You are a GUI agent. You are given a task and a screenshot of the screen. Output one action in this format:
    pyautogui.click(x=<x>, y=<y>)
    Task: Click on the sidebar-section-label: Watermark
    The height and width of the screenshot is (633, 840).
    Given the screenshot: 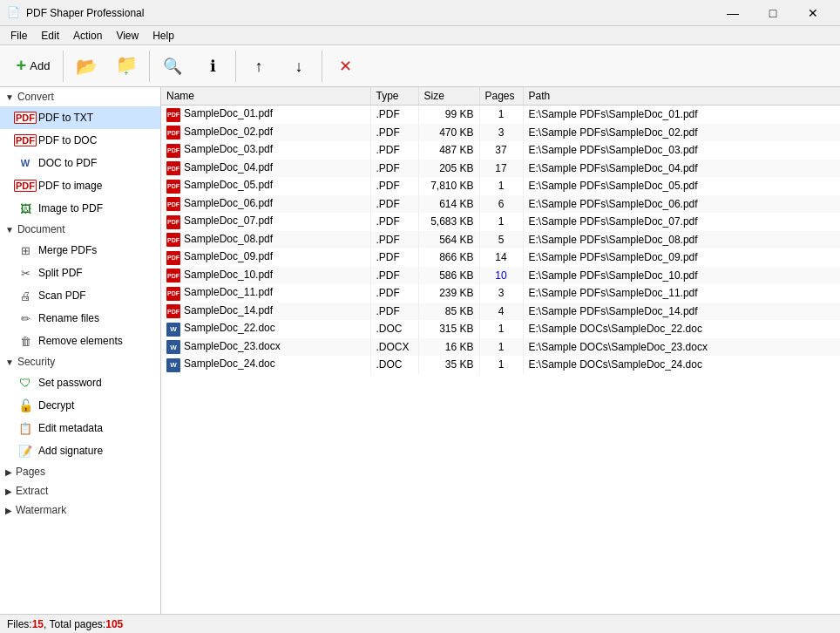 What is the action you would take?
    pyautogui.click(x=41, y=510)
    